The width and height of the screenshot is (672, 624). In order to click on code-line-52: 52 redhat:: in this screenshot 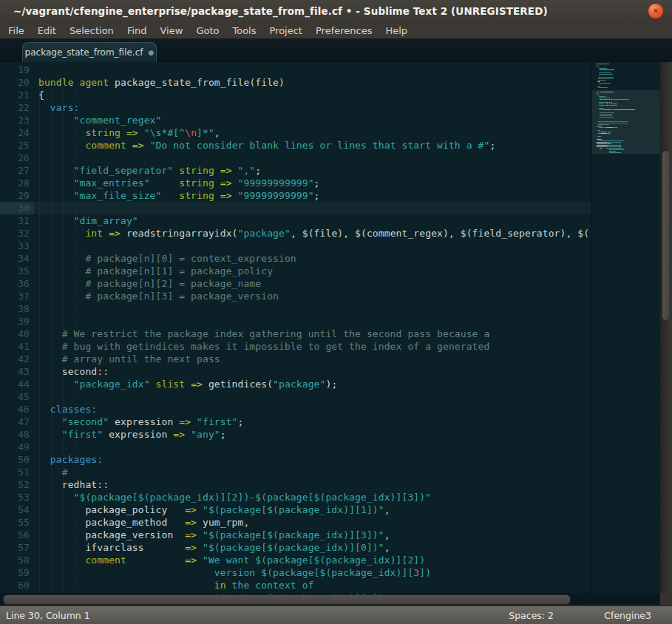, I will do `click(330, 485)`.